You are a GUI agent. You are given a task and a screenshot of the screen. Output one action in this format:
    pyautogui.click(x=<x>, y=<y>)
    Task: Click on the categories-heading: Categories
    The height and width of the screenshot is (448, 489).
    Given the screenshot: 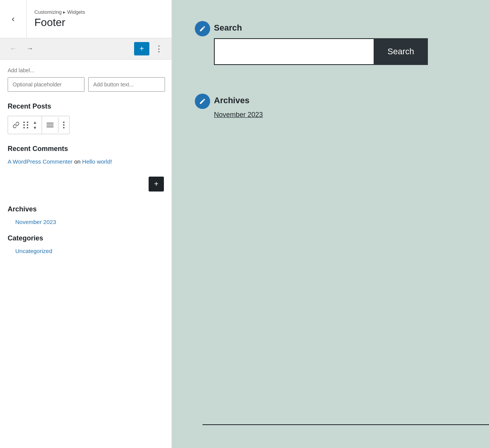 What is the action you would take?
    pyautogui.click(x=86, y=239)
    